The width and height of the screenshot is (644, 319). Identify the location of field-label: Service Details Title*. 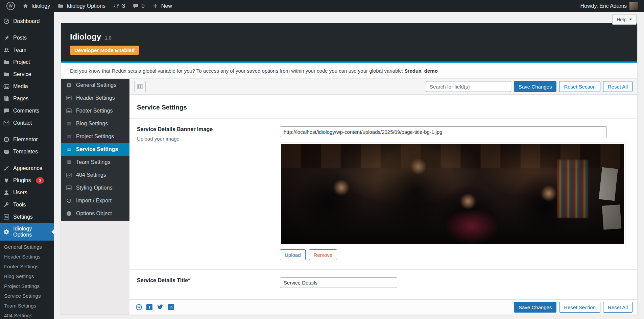
(206, 280).